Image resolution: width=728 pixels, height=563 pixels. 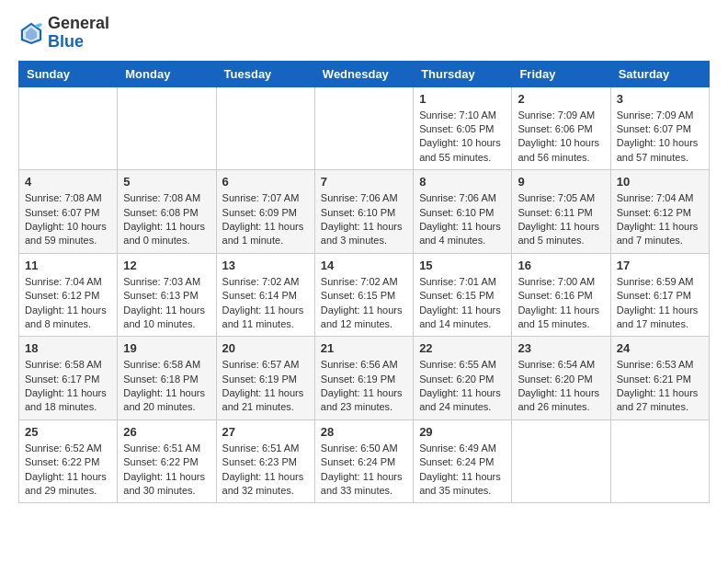 What do you see at coordinates (561, 99) in the screenshot?
I see `day-number: 2` at bounding box center [561, 99].